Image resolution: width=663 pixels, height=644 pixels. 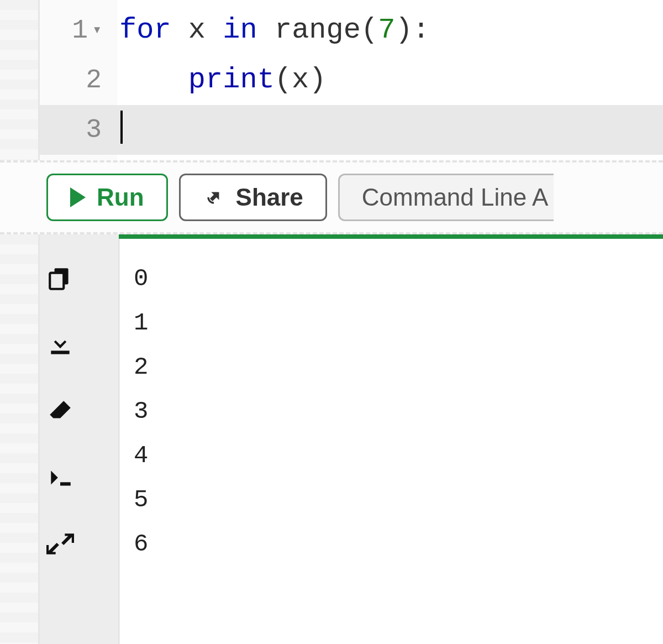 I want to click on run-button-label: Run, so click(x=120, y=197).